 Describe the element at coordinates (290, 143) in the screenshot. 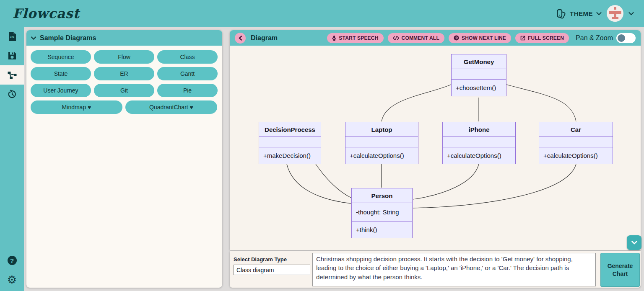

I see `class-box-decisionprocess: DecisionProcess+makeDecision()` at that location.